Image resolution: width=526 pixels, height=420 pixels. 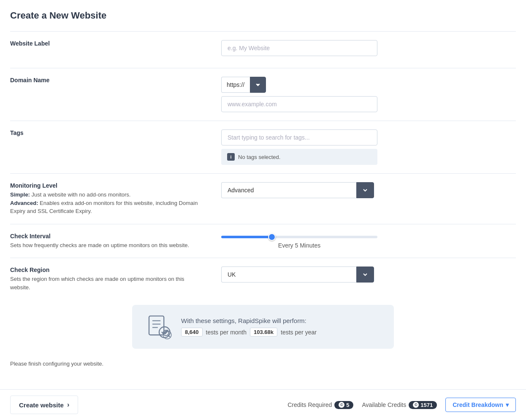 What do you see at coordinates (249, 320) in the screenshot?
I see `summary-intro-text: With these settings, RapidSpike will per…` at bounding box center [249, 320].